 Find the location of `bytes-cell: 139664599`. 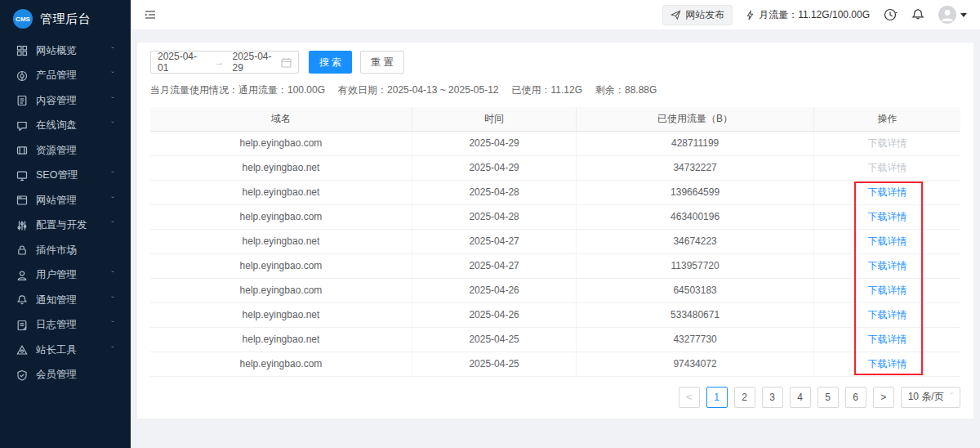

bytes-cell: 139664599 is located at coordinates (696, 192).